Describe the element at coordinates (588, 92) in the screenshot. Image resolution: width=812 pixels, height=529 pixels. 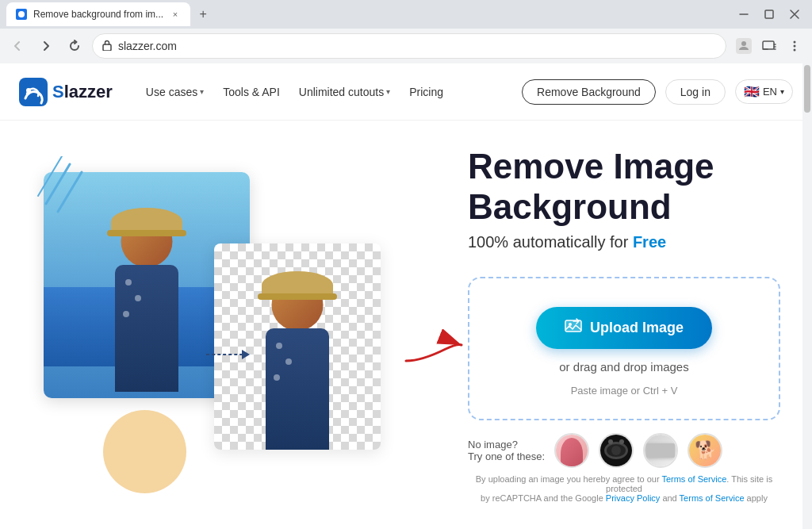
I see `remove-background-button: Remove Background` at that location.